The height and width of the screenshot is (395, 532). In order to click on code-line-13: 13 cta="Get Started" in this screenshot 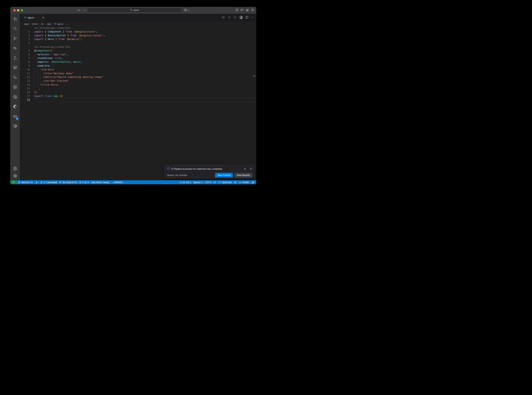, I will do `click(138, 81)`.